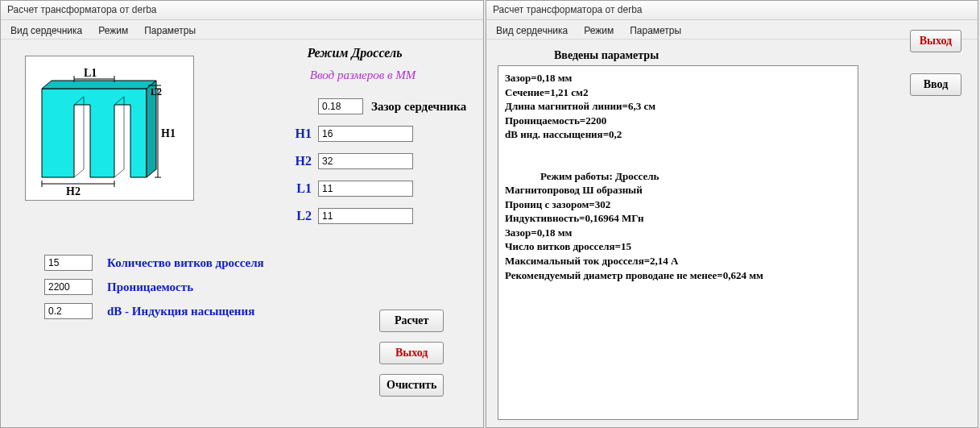 This screenshot has width=980, height=428. What do you see at coordinates (732, 54) in the screenshot?
I see `right-content: Введены параметры Зазор=0,18 мм Сечение=…` at bounding box center [732, 54].